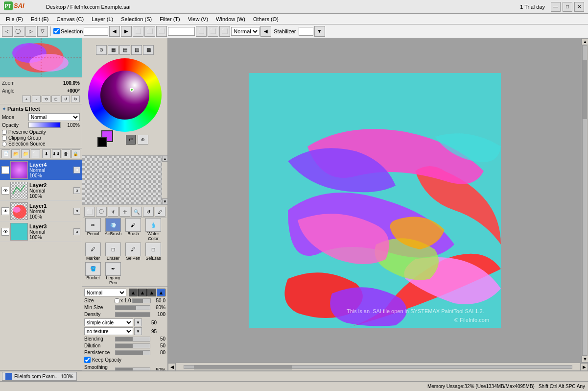 The image size is (588, 391). I want to click on blend-dec: ◀, so click(266, 31).